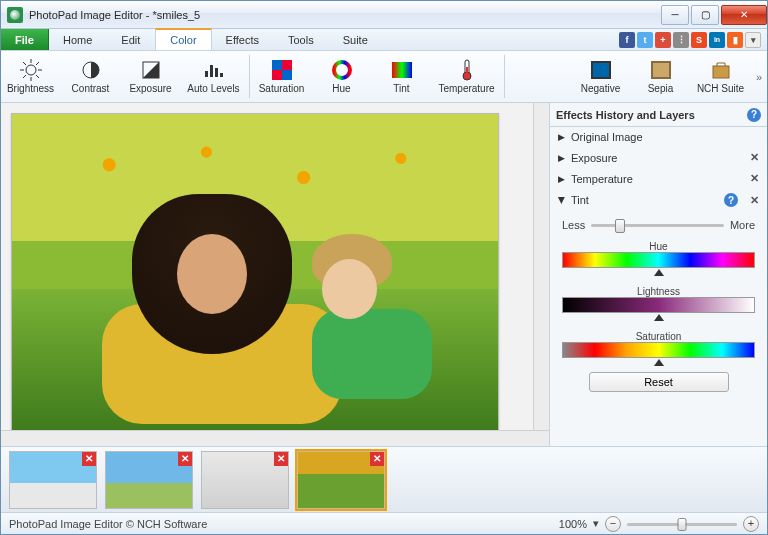 The width and height of the screenshot is (768, 535). I want to click on suite-icon, so click(721, 70).